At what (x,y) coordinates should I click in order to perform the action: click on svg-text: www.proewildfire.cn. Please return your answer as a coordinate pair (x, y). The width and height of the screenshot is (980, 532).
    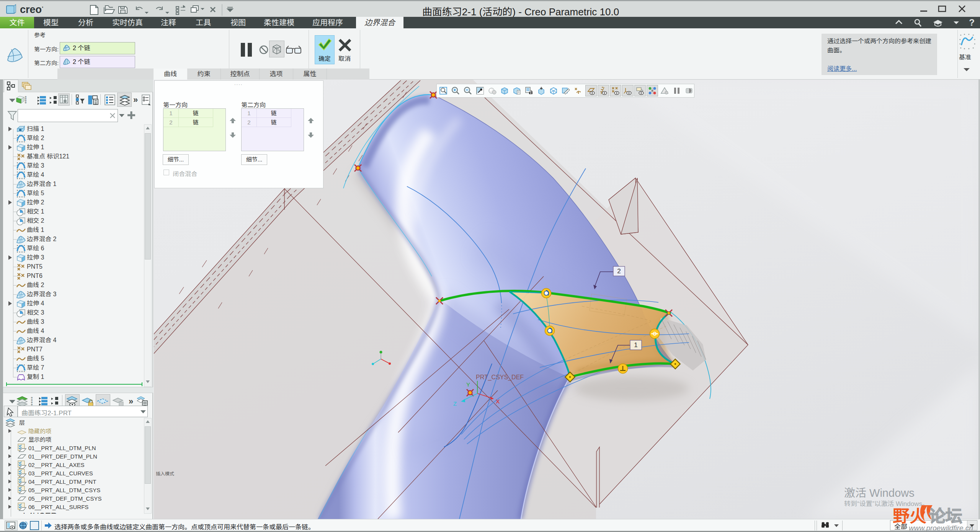
    Looking at the image, I should click on (941, 528).